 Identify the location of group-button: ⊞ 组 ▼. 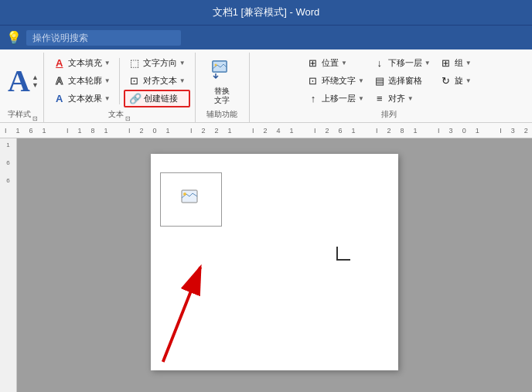
(456, 63).